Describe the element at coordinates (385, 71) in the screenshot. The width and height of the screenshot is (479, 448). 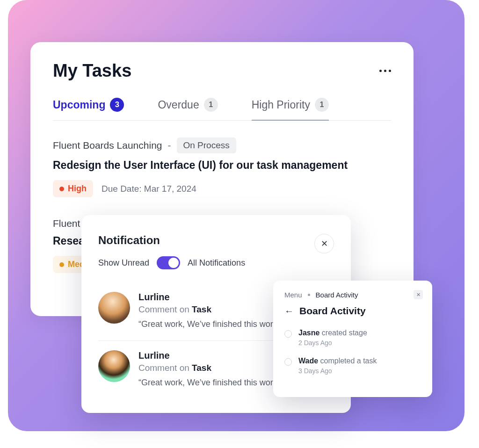
I see `more-icon` at that location.